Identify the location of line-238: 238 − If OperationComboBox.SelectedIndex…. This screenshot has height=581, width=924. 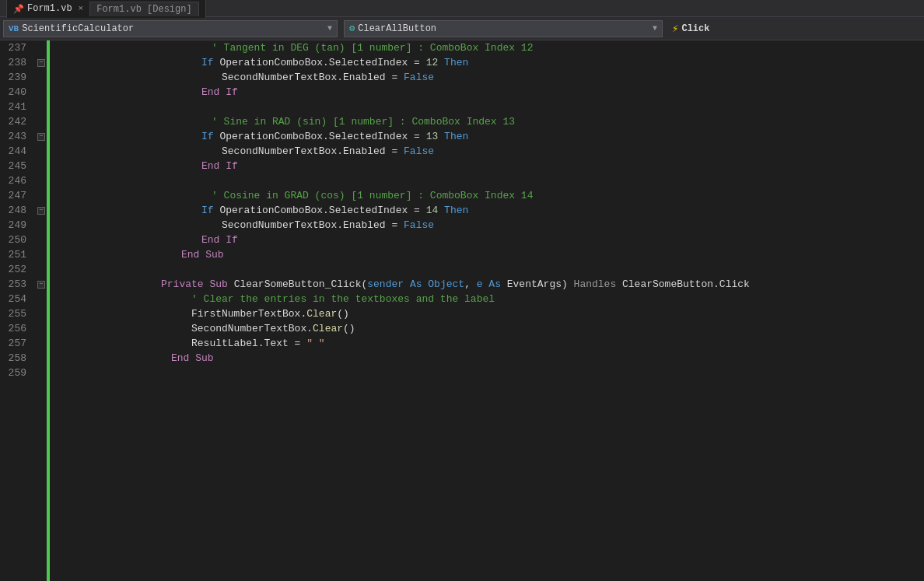
(462, 62).